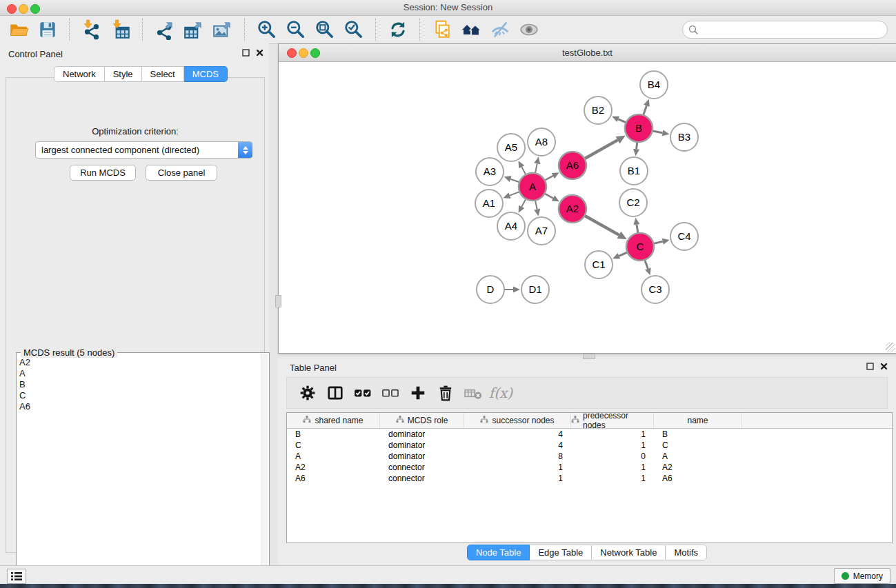  Describe the element at coordinates (398, 30) in the screenshot. I see `refresh-icon` at that location.